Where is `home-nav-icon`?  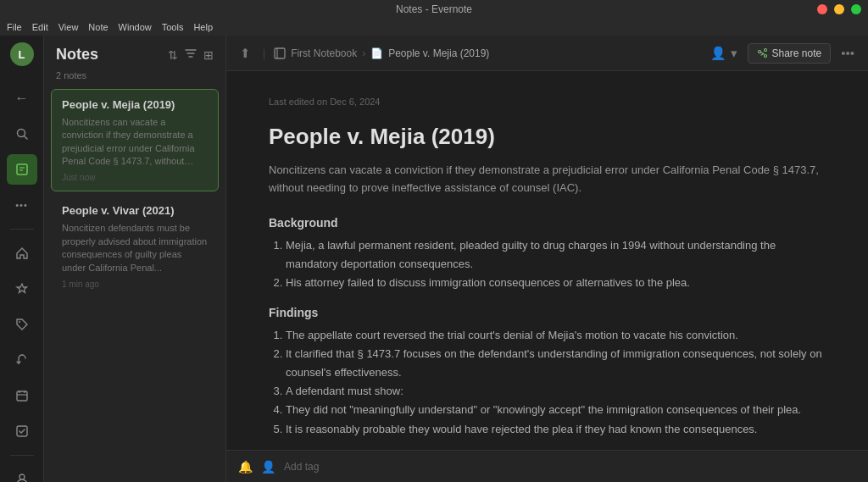 home-nav-icon is located at coordinates (22, 253).